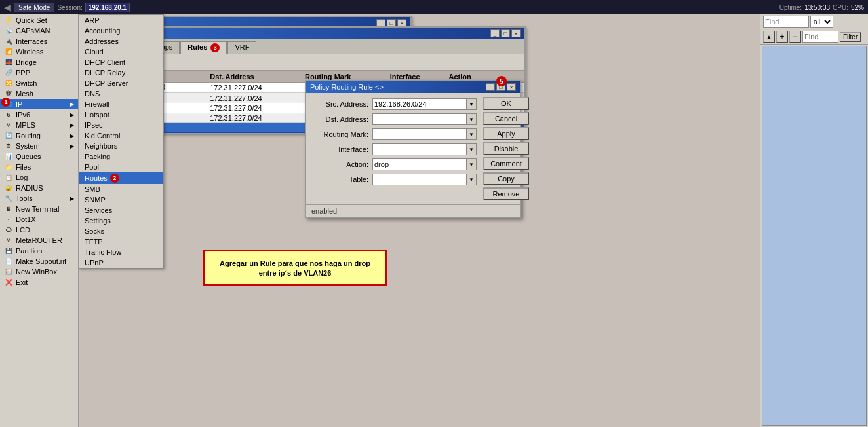 This screenshot has width=868, height=427. Describe the element at coordinates (121, 221) in the screenshot. I see `submenu-item-settings: Settings` at that location.